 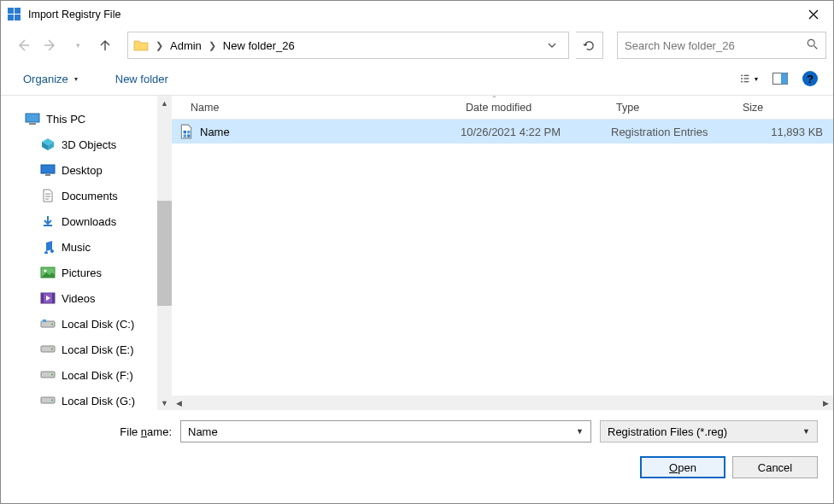 I want to click on arrow-right-icon, so click(x=50, y=45).